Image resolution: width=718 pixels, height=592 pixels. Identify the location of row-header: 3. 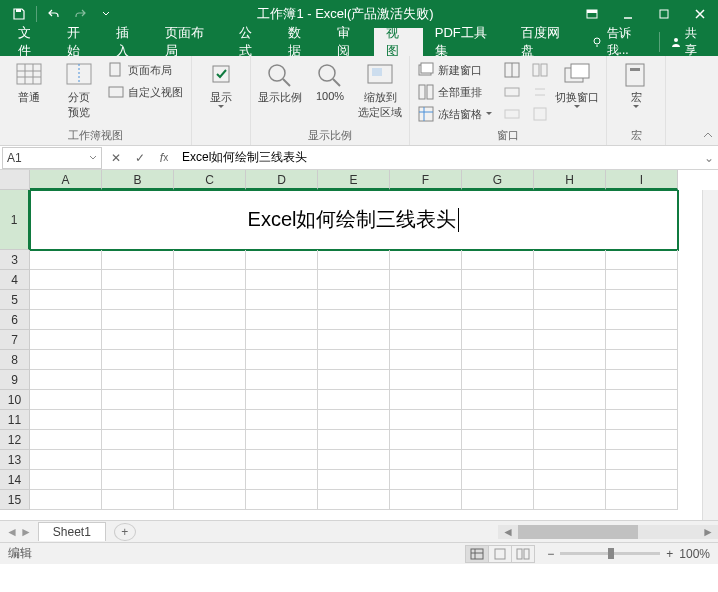
(15, 260).